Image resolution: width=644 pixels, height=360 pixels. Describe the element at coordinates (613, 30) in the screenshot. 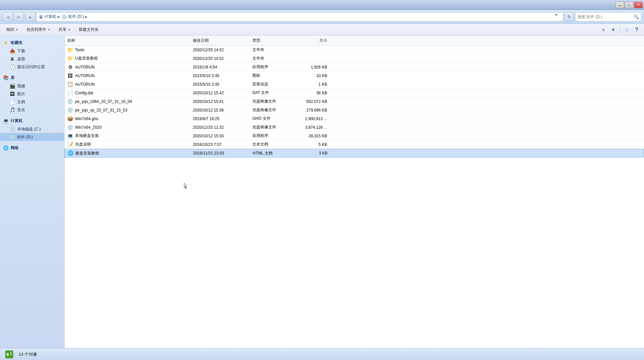

I see `view-dropdown-button: ▼` at that location.